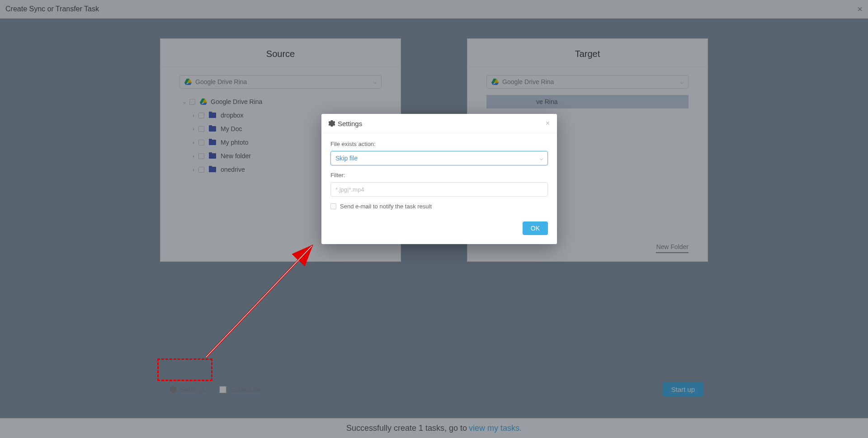 This screenshot has height=438, width=868. I want to click on modal-header: Settings ×, so click(439, 124).